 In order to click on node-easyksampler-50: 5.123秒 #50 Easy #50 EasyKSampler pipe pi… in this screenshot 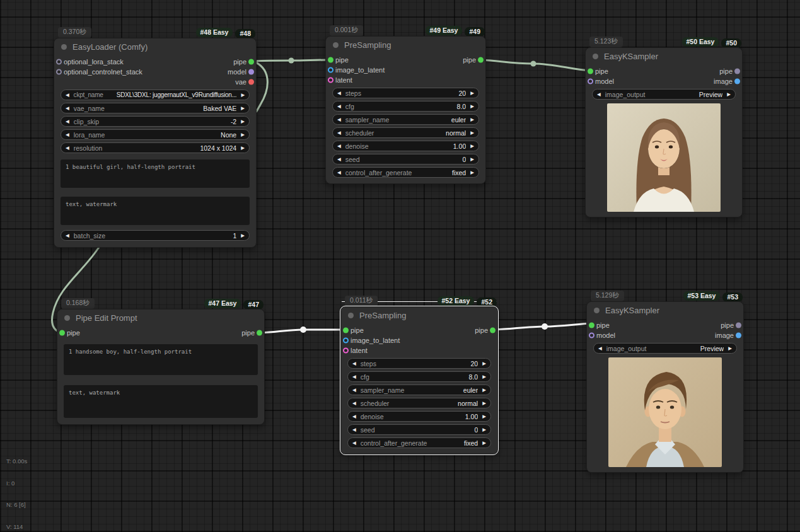, I will do `click(664, 132)`.